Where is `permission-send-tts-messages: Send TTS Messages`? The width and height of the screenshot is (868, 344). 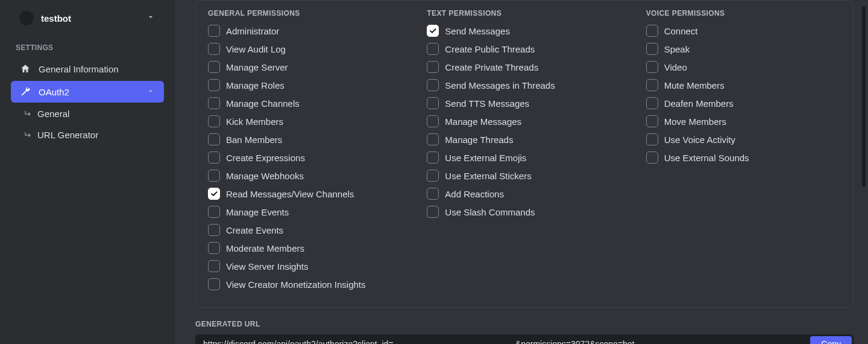
permission-send-tts-messages: Send TTS Messages is located at coordinates (524, 103).